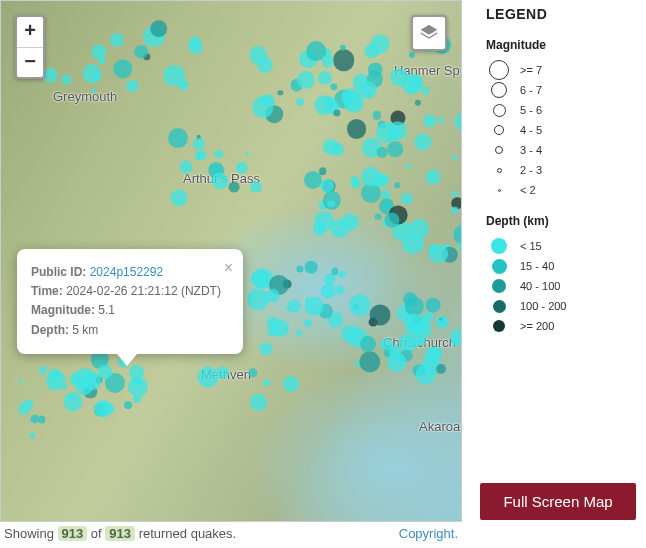 The width and height of the screenshot is (646, 548). I want to click on legend-bin-label: < 15, so click(531, 246).